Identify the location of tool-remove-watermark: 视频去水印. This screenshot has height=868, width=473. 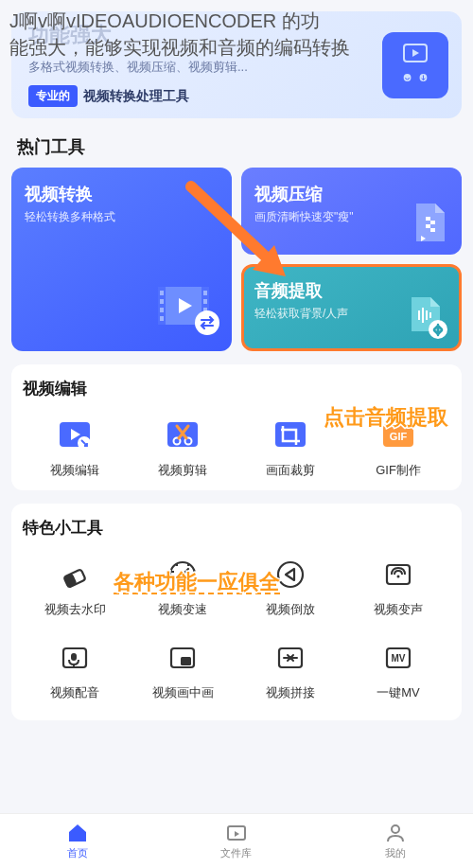
(75, 587).